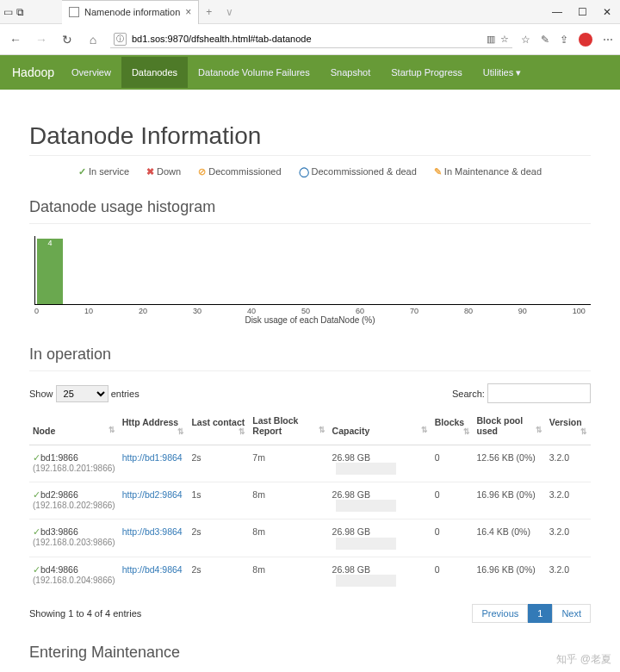 The height and width of the screenshot is (672, 620). I want to click on entering-maintenance-heading: Entering Maintenance, so click(310, 653).